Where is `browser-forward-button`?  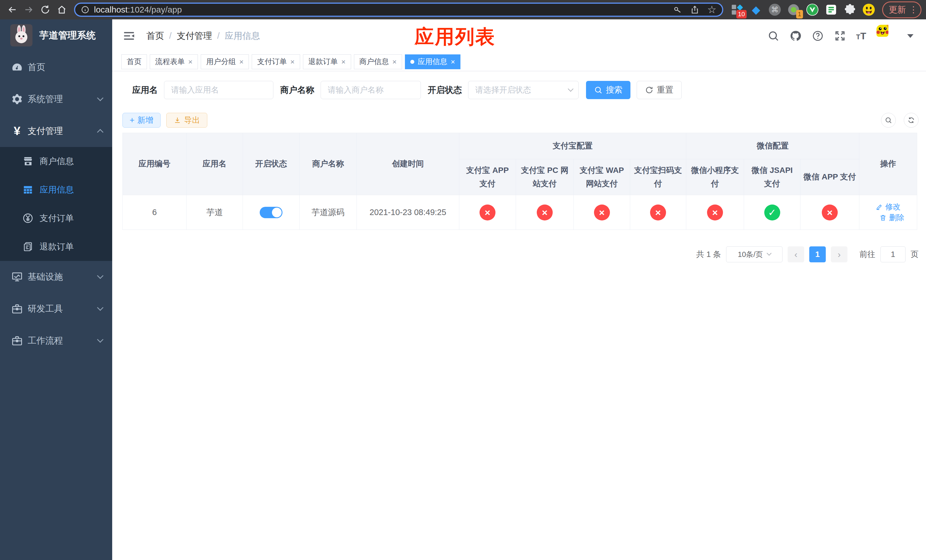 browser-forward-button is located at coordinates (29, 10).